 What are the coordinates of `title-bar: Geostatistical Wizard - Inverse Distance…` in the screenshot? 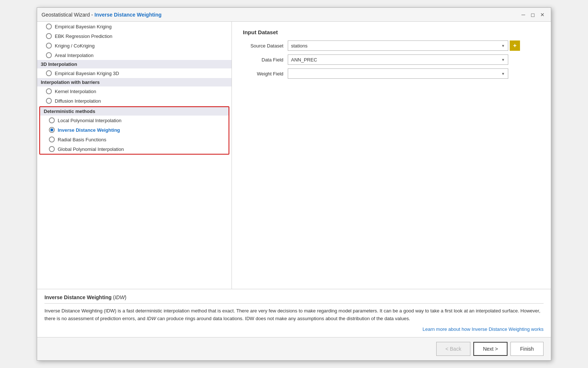 It's located at (294, 15).